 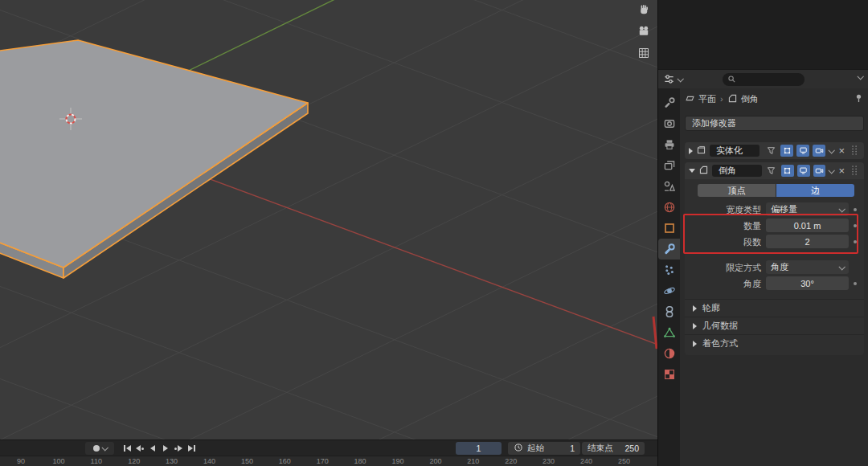 I want to click on width-type-dropdown: 偏移量, so click(x=807, y=209).